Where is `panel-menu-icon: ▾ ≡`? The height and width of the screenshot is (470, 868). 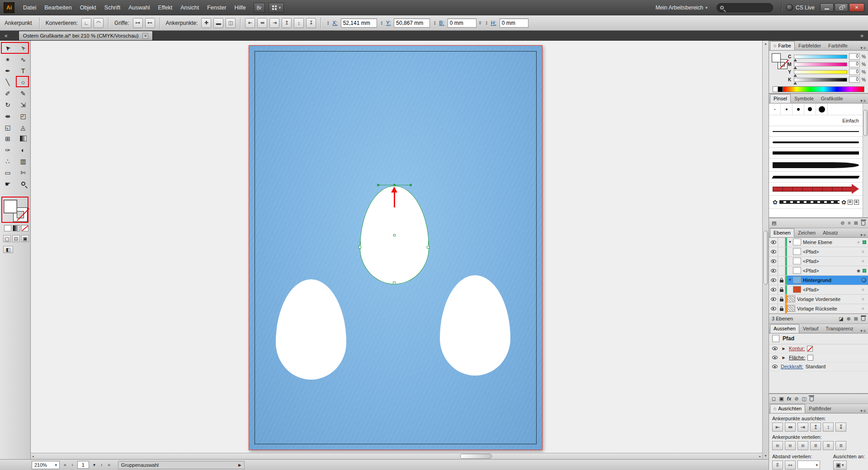 panel-menu-icon: ▾ ≡ is located at coordinates (863, 331).